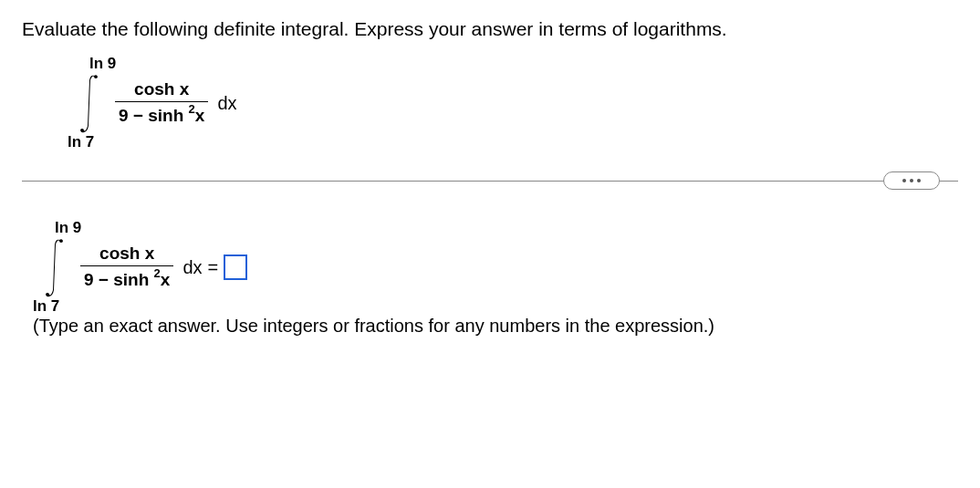 The height and width of the screenshot is (488, 980). Describe the element at coordinates (89, 103) in the screenshot. I see `integral-sign: ln 9 ln 7` at that location.